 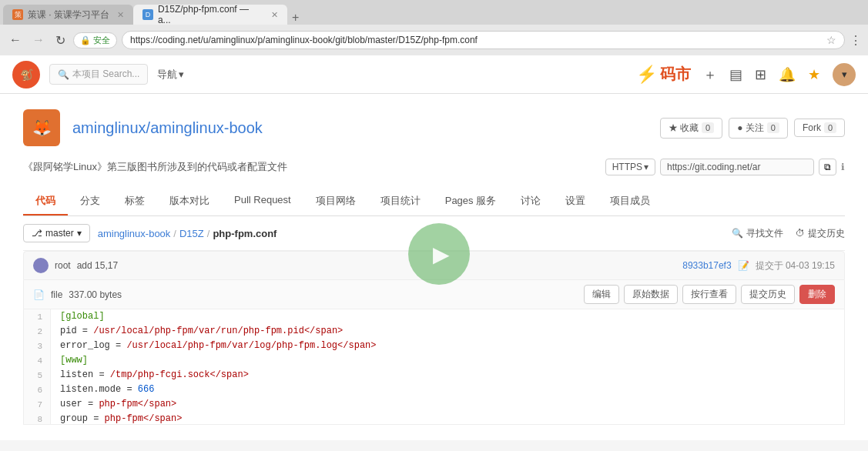 I want to click on file-nav-right: 🔍 寻找文件 ⏱ 提交历史, so click(x=789, y=234).